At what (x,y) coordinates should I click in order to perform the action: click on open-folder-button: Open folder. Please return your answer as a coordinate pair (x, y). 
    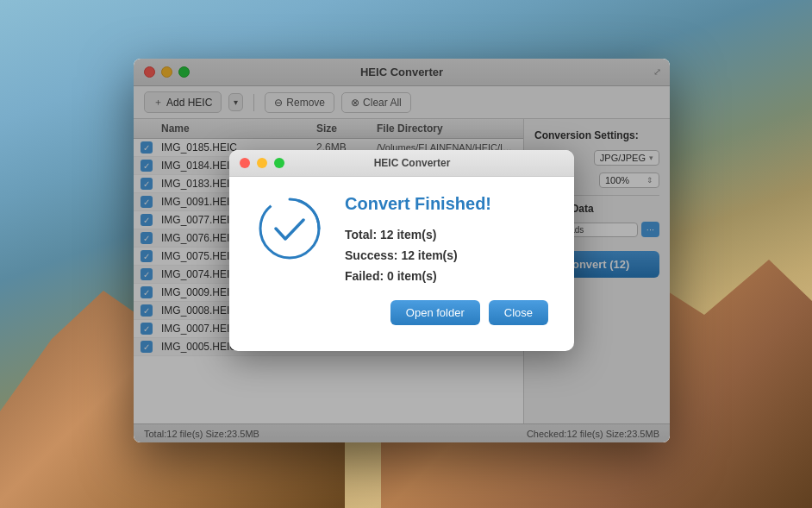
    Looking at the image, I should click on (435, 312).